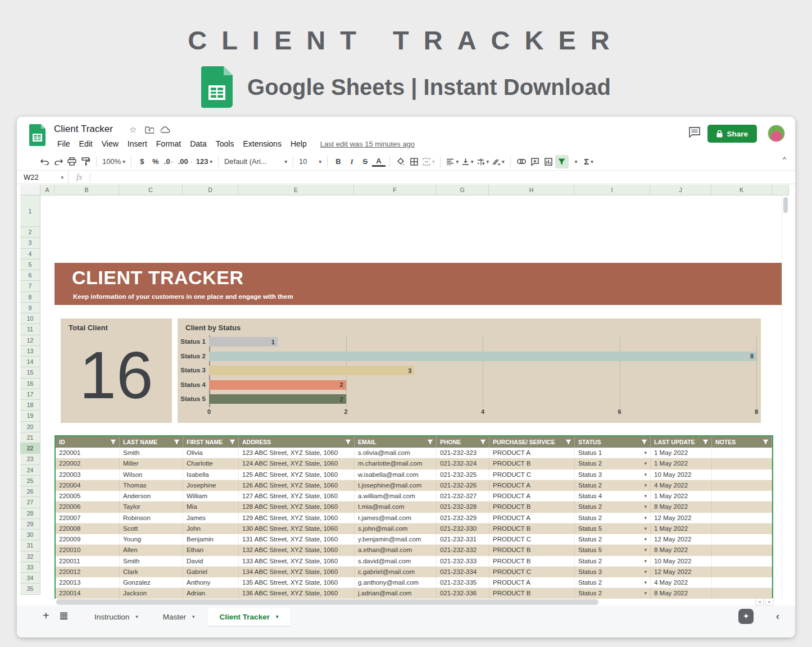 The height and width of the screenshot is (647, 812). What do you see at coordinates (463, 496) in the screenshot?
I see `cell: 021-232-327` at bounding box center [463, 496].